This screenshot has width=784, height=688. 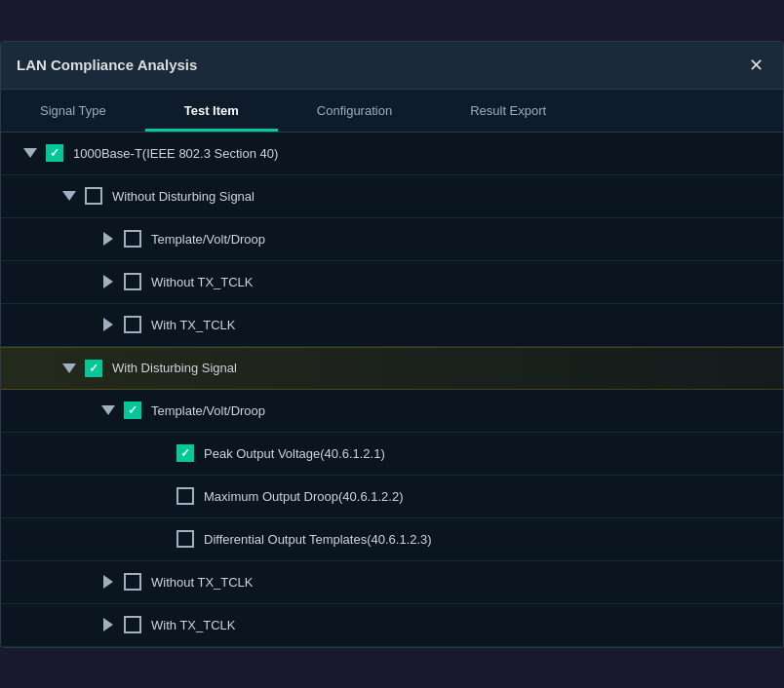 What do you see at coordinates (69, 196) in the screenshot?
I see `expand-without-disturbing` at bounding box center [69, 196].